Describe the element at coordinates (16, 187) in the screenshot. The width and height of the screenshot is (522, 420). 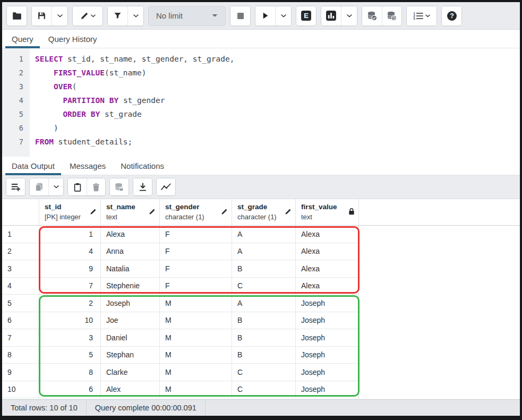
I see `add-row-button` at that location.